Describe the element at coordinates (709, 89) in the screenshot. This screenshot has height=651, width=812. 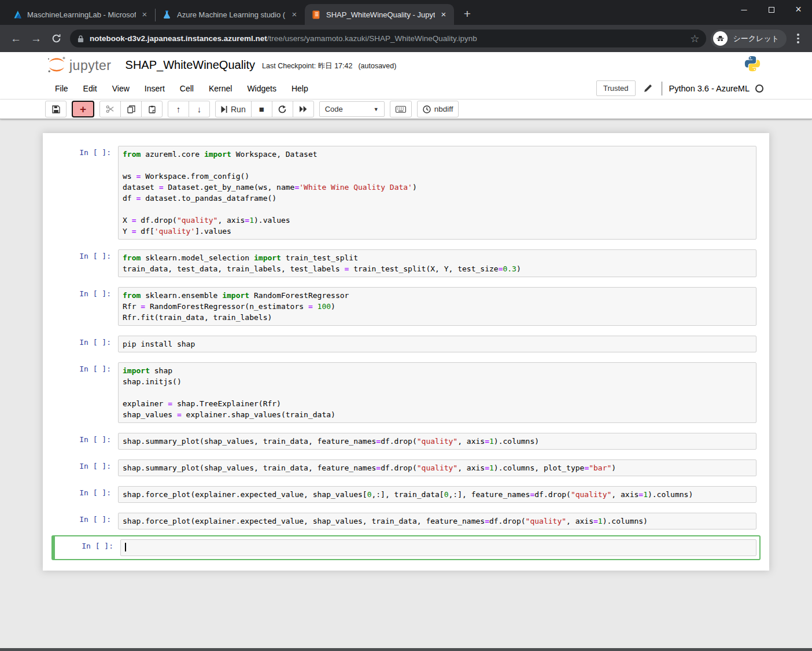
I see `kernel-name: Python 3.6 - AzureML` at that location.